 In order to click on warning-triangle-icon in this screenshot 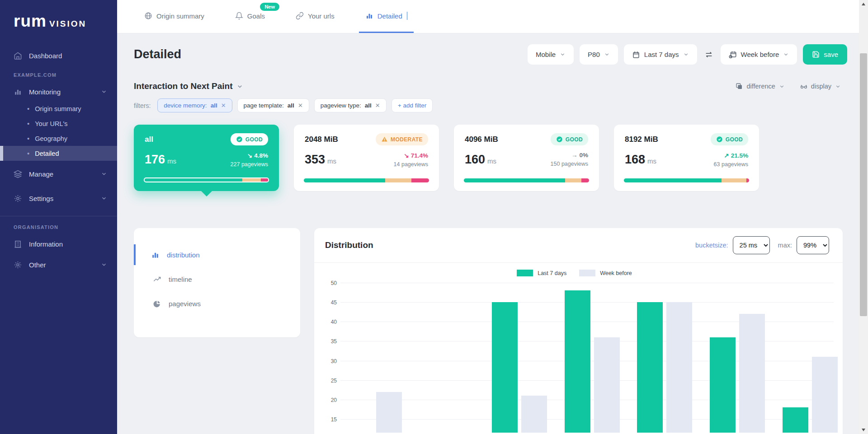, I will do `click(384, 139)`.